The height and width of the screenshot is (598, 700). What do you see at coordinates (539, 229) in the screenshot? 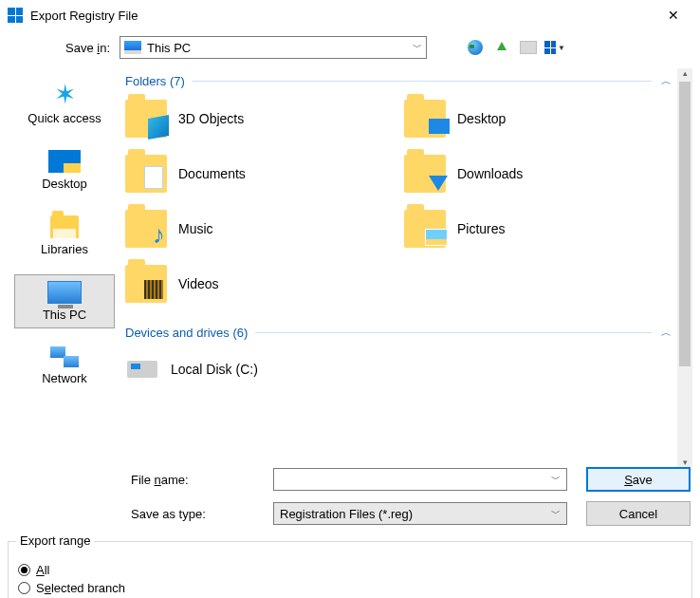
I see `folder-pictures: Pictures` at bounding box center [539, 229].